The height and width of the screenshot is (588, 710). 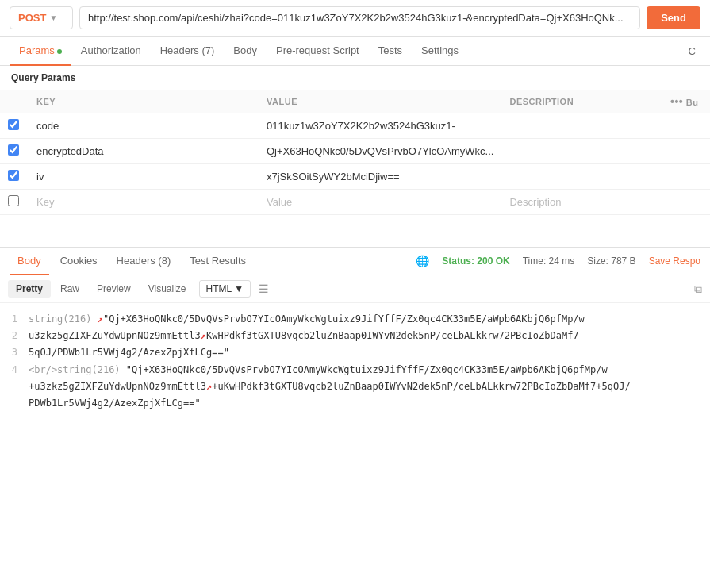 What do you see at coordinates (70, 289) in the screenshot?
I see `fmt-tab-raw: Raw` at bounding box center [70, 289].